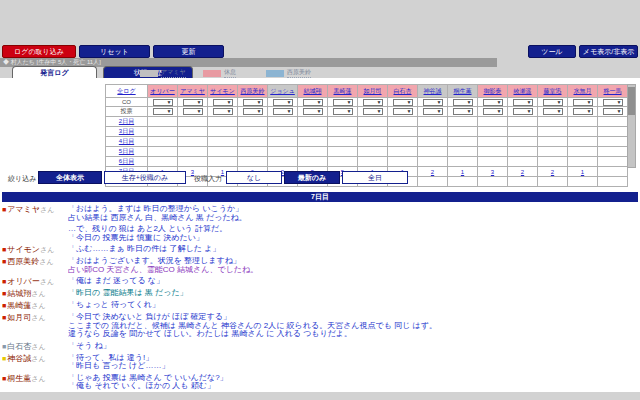 This screenshot has width=640, height=400. Describe the element at coordinates (222, 91) in the screenshot. I see `player-name-link: サイモン` at that location.